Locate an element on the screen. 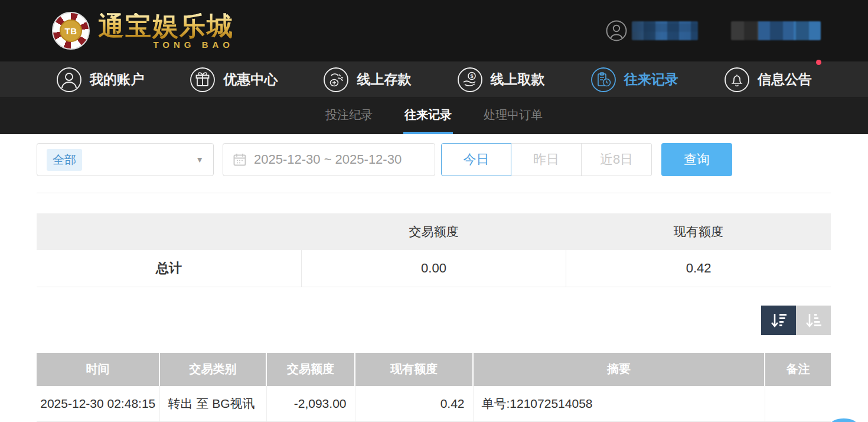 The height and width of the screenshot is (422, 868). col-balance: 现有额度 is located at coordinates (414, 369).